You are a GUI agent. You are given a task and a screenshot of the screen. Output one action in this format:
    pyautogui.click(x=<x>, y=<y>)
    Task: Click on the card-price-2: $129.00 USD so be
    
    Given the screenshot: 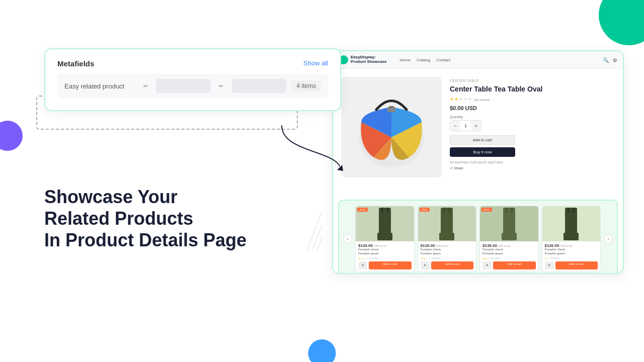 What is the action you would take?
    pyautogui.click(x=447, y=245)
    